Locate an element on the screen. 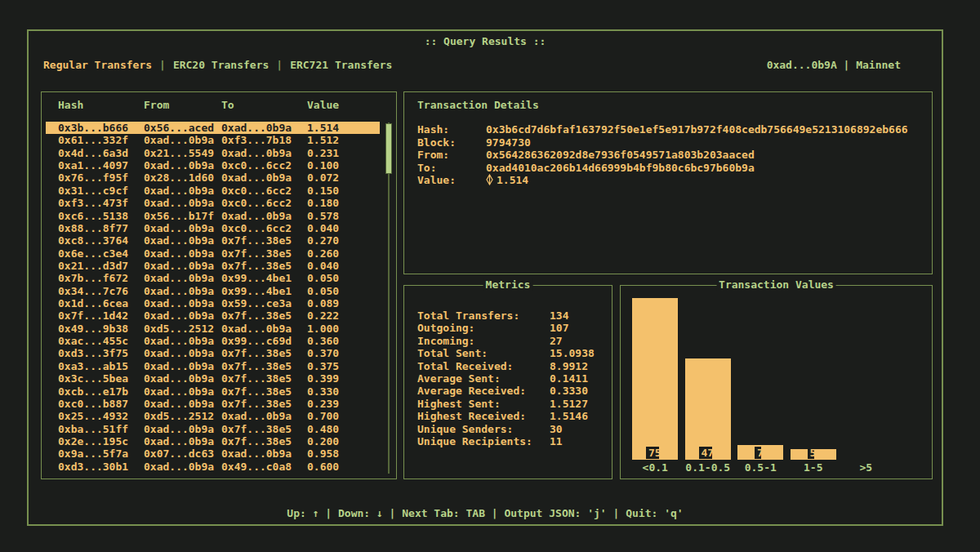 This screenshot has height=552, width=980. table-row: 0xa3...ab150xad...0b9a0x7f...38e50.375 is located at coordinates (212, 366).